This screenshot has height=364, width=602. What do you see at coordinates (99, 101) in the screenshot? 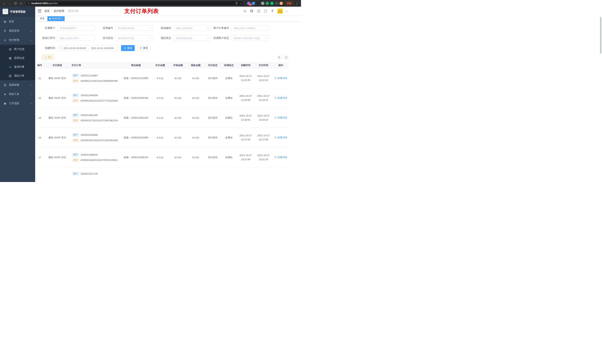
I see `pay-order-no: 4200001181202110277723215336` at bounding box center [99, 101].